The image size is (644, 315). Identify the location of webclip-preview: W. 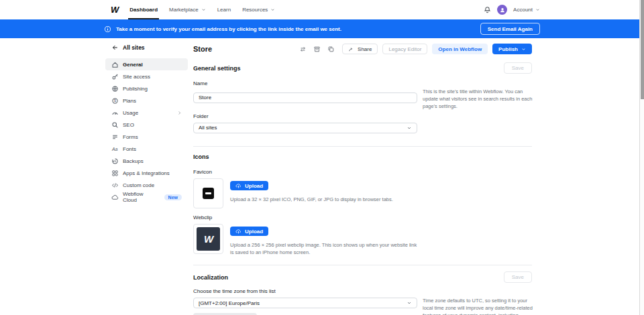
(208, 239).